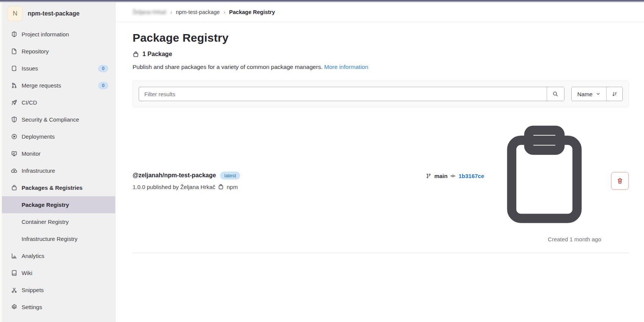  Describe the element at coordinates (221, 187) in the screenshot. I see `npm-package-icon` at that location.